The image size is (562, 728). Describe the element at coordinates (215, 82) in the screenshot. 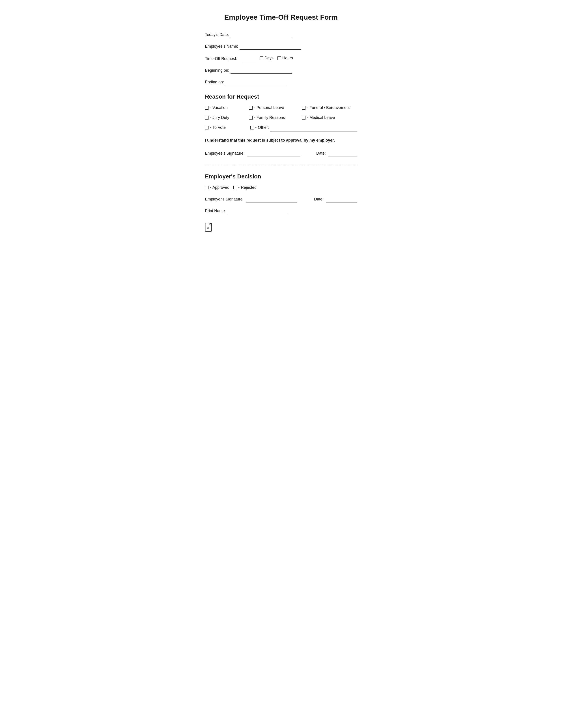

I see `ending-on-label: Ending on:` at that location.